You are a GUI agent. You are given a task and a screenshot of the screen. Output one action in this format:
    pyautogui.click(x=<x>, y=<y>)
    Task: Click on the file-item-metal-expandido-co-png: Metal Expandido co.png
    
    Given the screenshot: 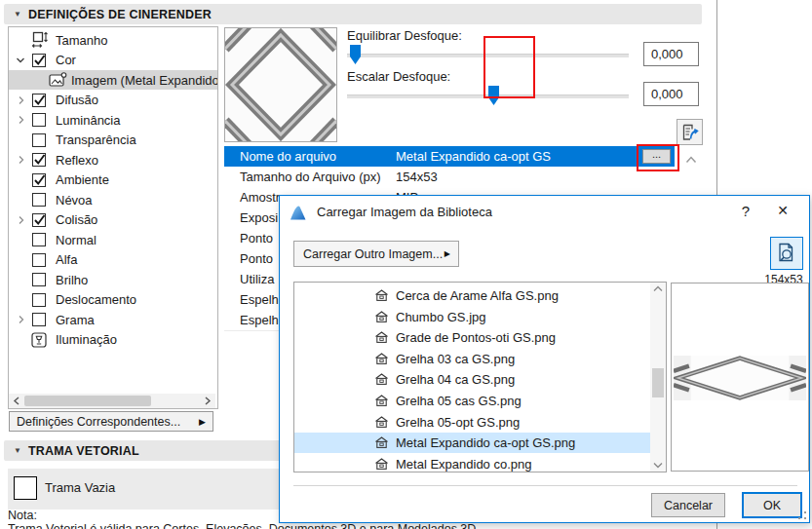 What is the action you would take?
    pyautogui.click(x=472, y=464)
    